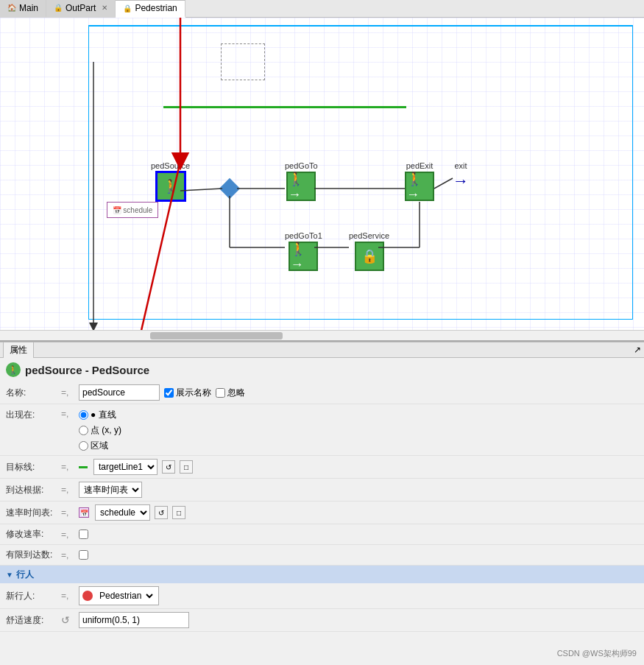  Describe the element at coordinates (84, 535) in the screenshot. I see `checkbox-modify-rate` at that location.